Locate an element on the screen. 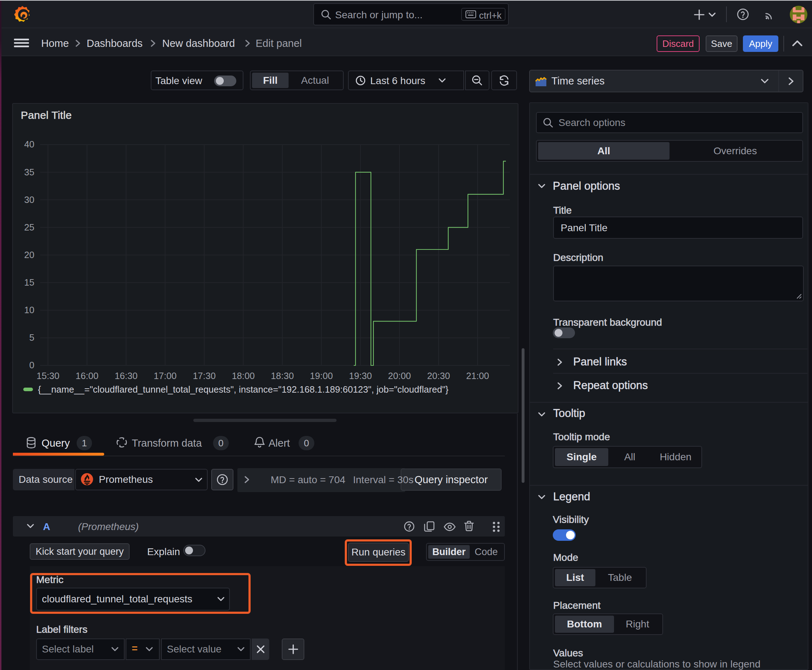 The width and height of the screenshot is (812, 670). svg-text: 0 is located at coordinates (32, 365).